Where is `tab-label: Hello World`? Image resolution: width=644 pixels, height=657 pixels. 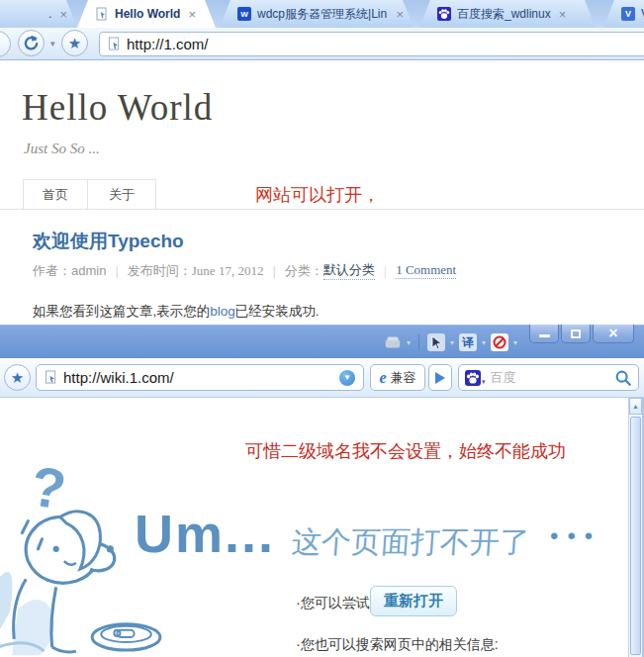 tab-label: Hello World is located at coordinates (147, 14).